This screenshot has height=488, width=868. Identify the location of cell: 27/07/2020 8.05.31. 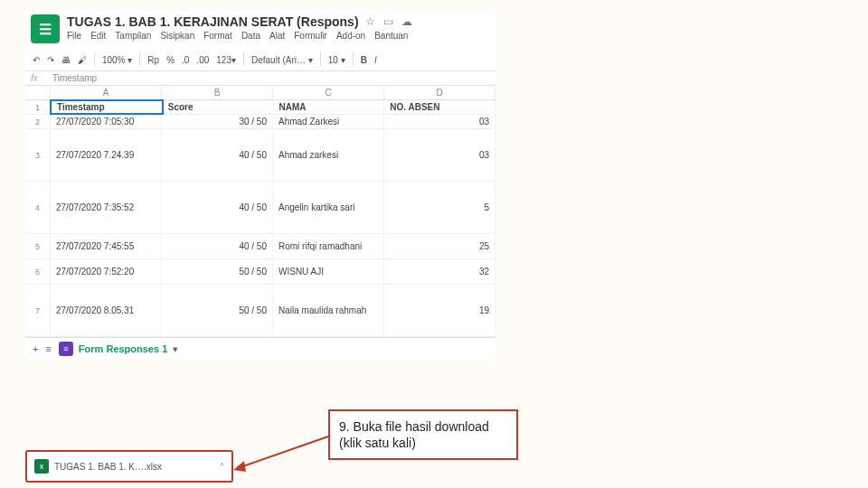
(107, 311).